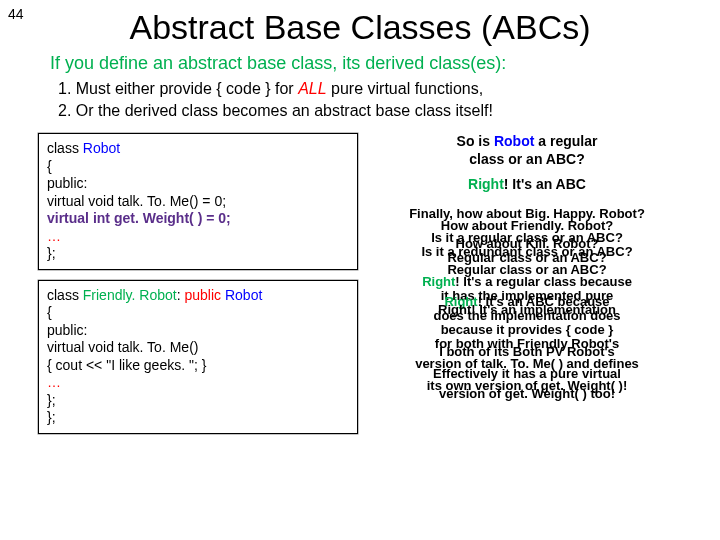 This screenshot has width=720, height=540. I want to click on c1-l1b: Robot, so click(102, 148).